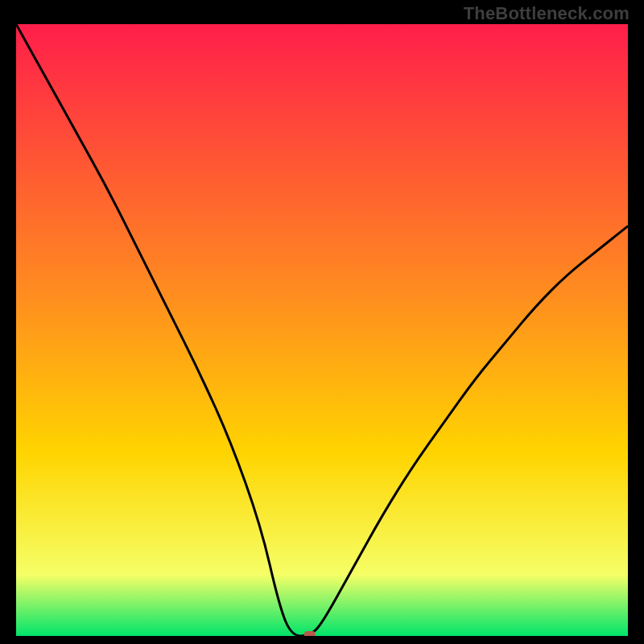 The height and width of the screenshot is (644, 644). What do you see at coordinates (547, 14) in the screenshot?
I see `watermark-text: TheBottleneck.com` at bounding box center [547, 14].